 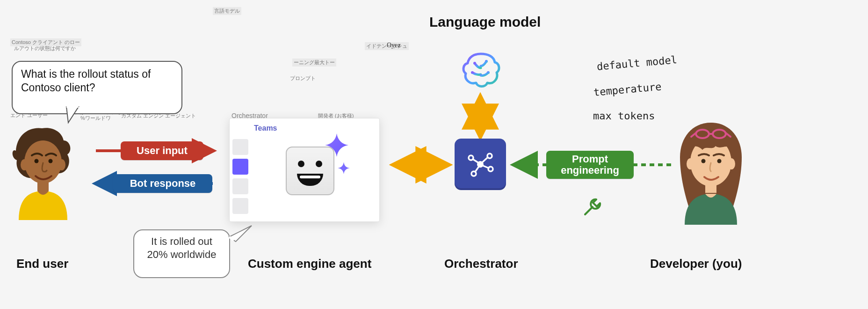 What do you see at coordinates (241, 233) in the screenshot?
I see `bot-speech-tail` at bounding box center [241, 233].